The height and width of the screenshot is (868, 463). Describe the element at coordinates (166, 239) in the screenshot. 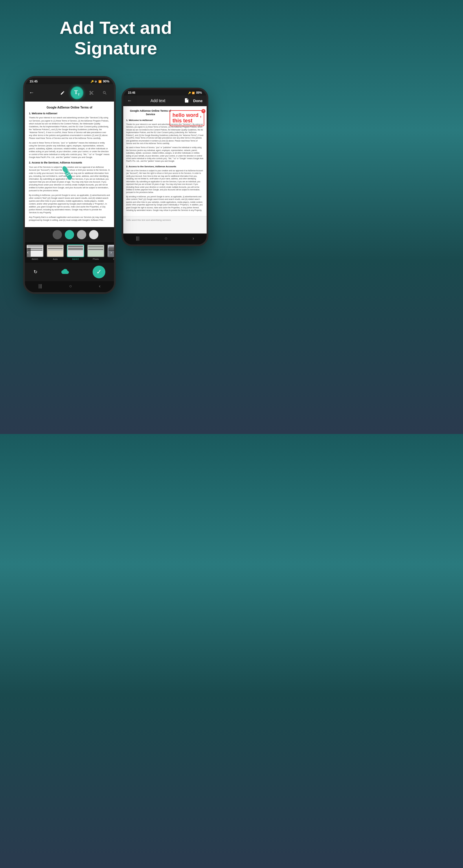

I see `right-nav-home-icon: ○` at that location.